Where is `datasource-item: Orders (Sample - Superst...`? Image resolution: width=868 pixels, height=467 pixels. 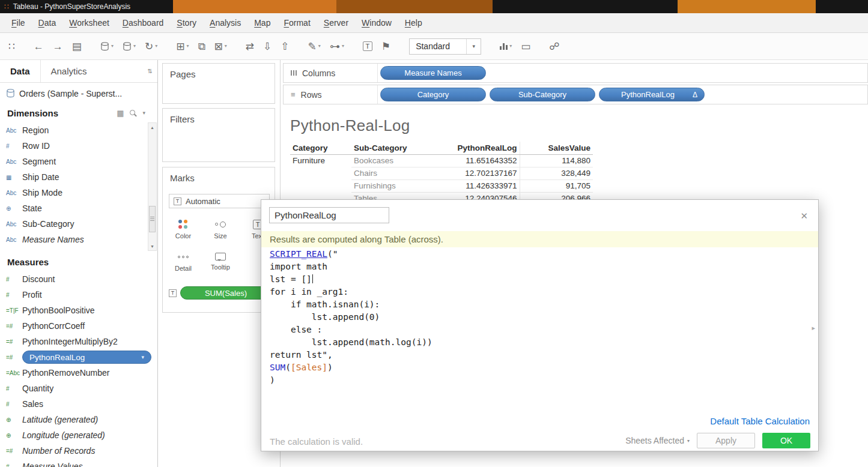
datasource-item: Orders (Sample - Superst... is located at coordinates (79, 94).